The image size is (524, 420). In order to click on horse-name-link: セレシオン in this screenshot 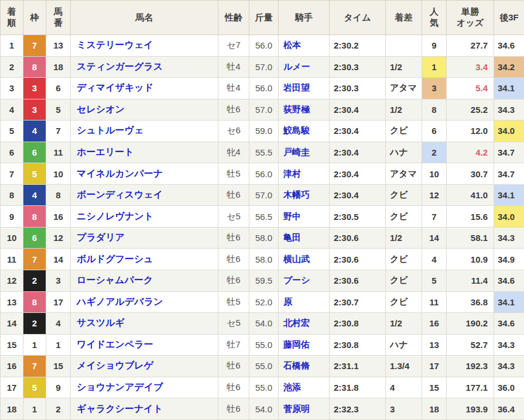, I will do `click(101, 109)`.